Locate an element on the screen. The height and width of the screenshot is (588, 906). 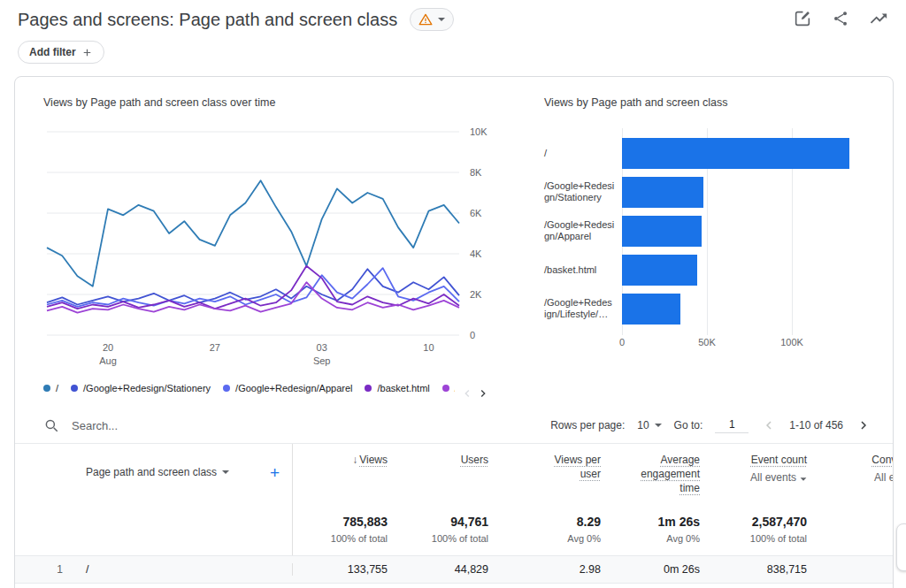
insights-button is located at coordinates (879, 19).